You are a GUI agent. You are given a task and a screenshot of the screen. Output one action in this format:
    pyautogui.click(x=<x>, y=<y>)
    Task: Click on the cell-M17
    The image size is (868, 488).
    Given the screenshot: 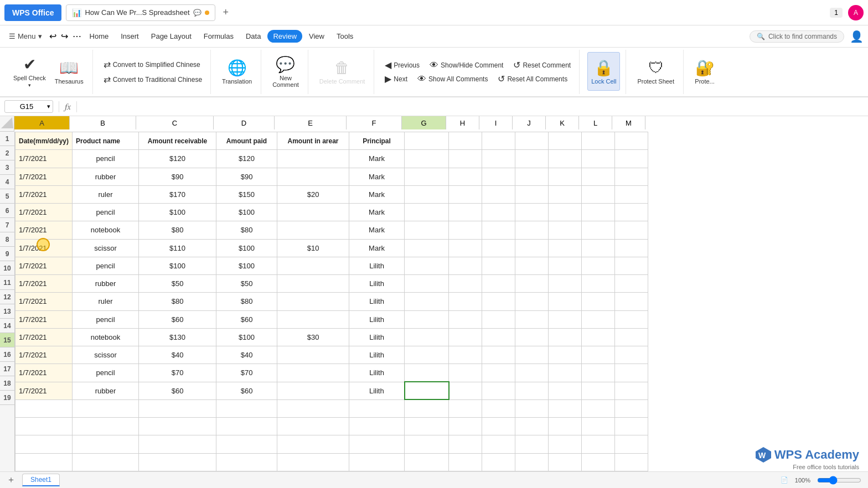 What is the action you would take?
    pyautogui.click(x=632, y=427)
    